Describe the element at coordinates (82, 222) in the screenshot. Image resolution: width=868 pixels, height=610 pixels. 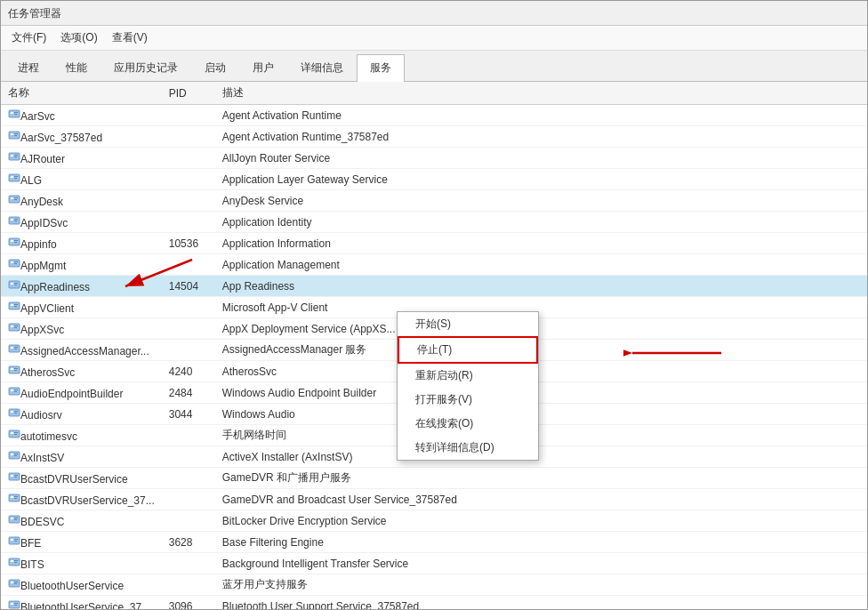
I see `service-name-cell: AppIDSvc` at that location.